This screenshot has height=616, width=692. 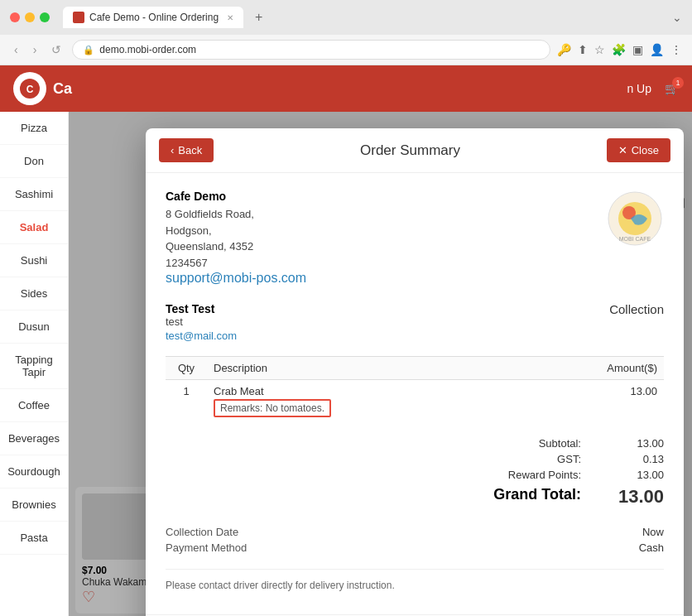 I want to click on order-details: Collection Date Now Payment Method Cash, so click(x=415, y=540).